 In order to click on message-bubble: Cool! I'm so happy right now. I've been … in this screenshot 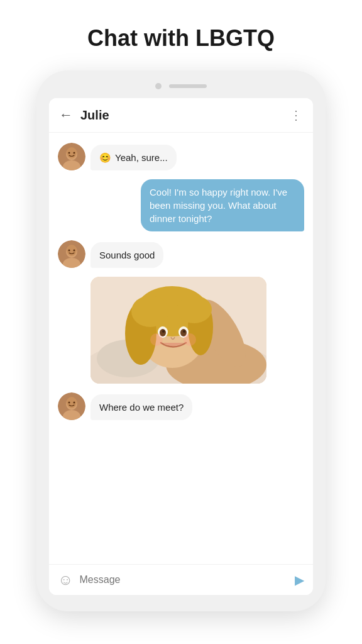, I will do `click(222, 205)`.